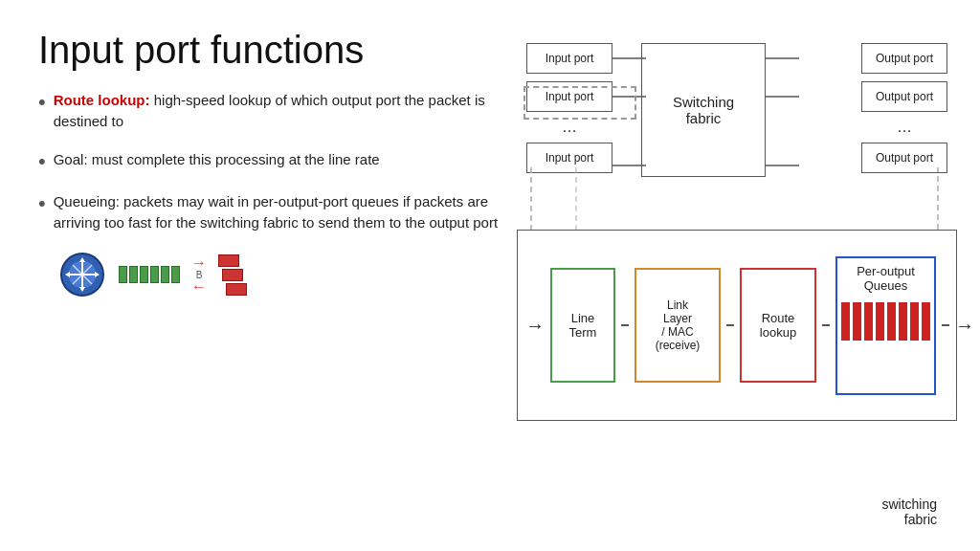 This screenshot has height=551, width=980. I want to click on highlight-1: Route lookup:, so click(101, 99).